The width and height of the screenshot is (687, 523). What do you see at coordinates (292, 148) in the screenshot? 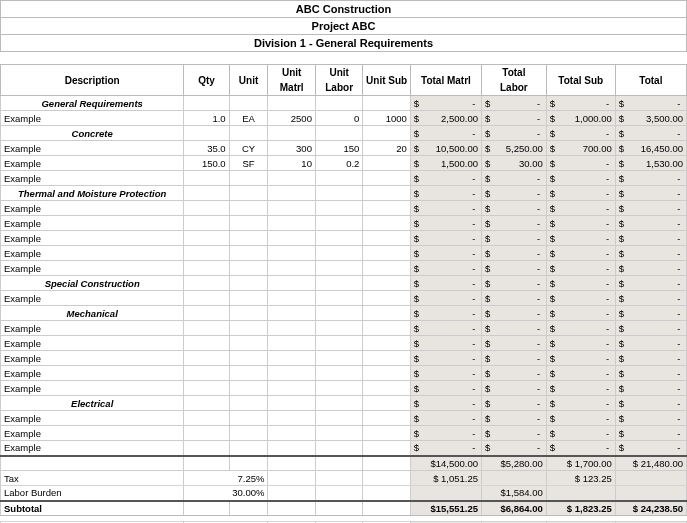
I see `unit-matrl-cell: 300` at bounding box center [292, 148].